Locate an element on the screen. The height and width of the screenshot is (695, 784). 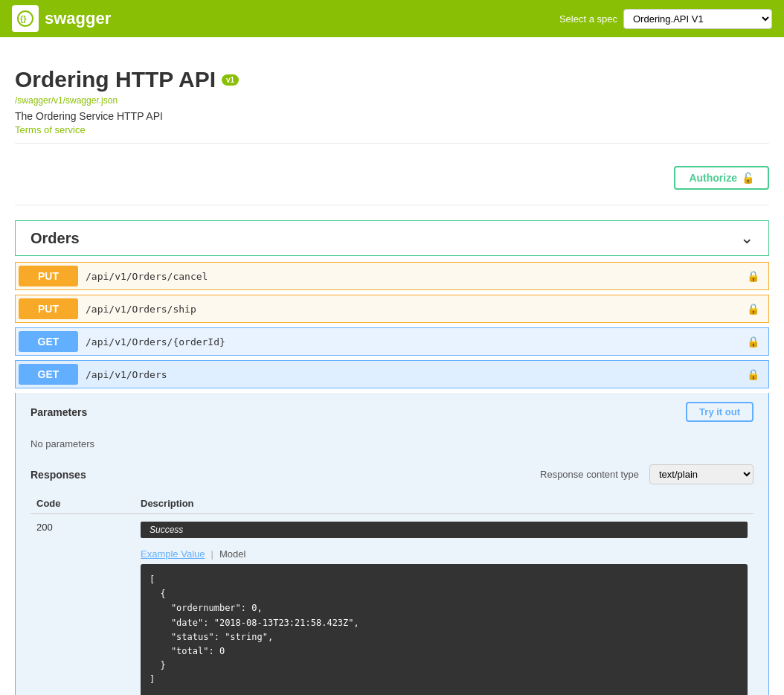
api-spec-link: /swagger/v1/swagger.json is located at coordinates (392, 100).